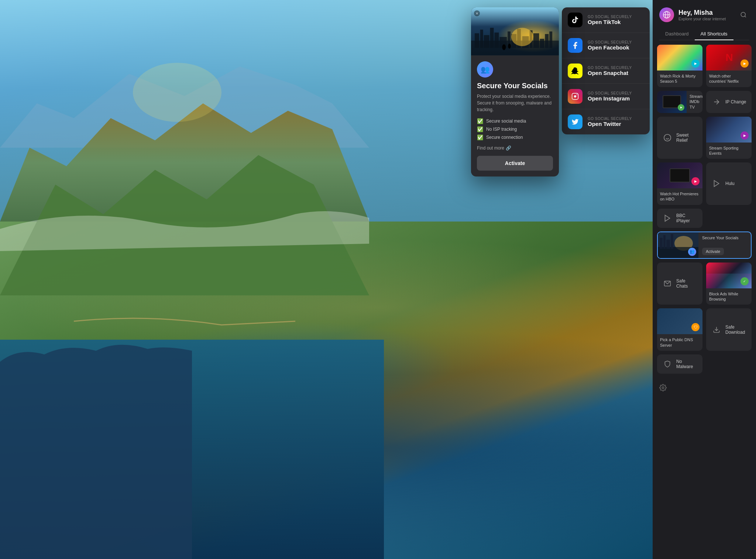 Image resolution: width=756 pixels, height=559 pixels. What do you see at coordinates (515, 163) in the screenshot?
I see `activate-button: Activate` at bounding box center [515, 163].